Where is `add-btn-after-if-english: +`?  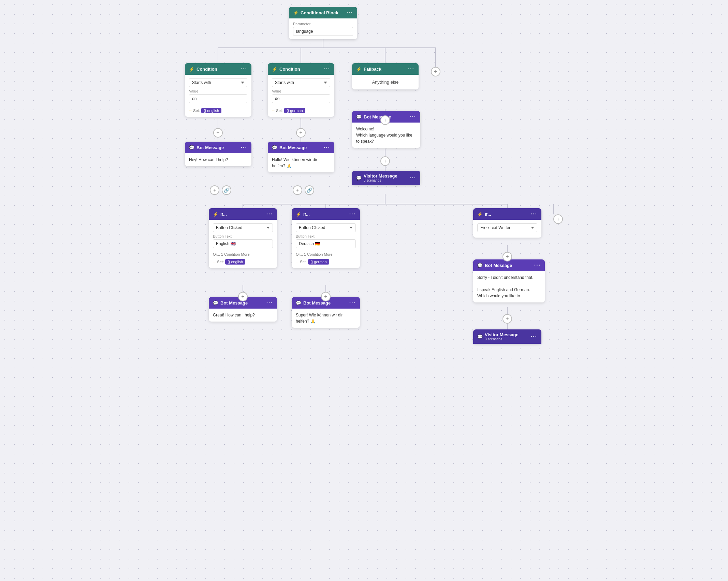 add-btn-after-if-english: + is located at coordinates (243, 297).